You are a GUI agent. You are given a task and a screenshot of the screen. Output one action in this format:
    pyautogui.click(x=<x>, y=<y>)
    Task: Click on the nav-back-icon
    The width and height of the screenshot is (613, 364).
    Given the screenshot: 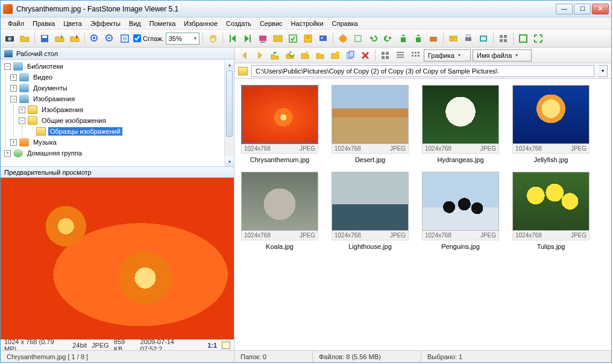 What is the action you would take?
    pyautogui.click(x=245, y=55)
    